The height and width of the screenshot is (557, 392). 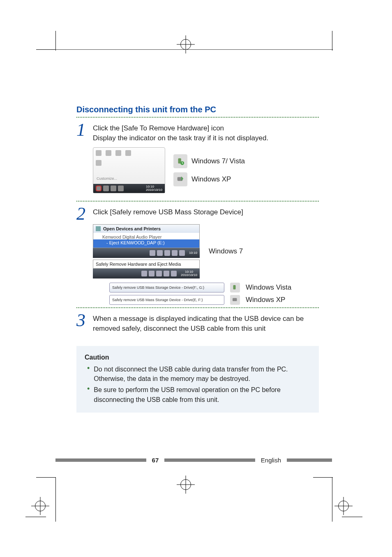 I want to click on tray-date: 2010/10/10, so click(x=154, y=190).